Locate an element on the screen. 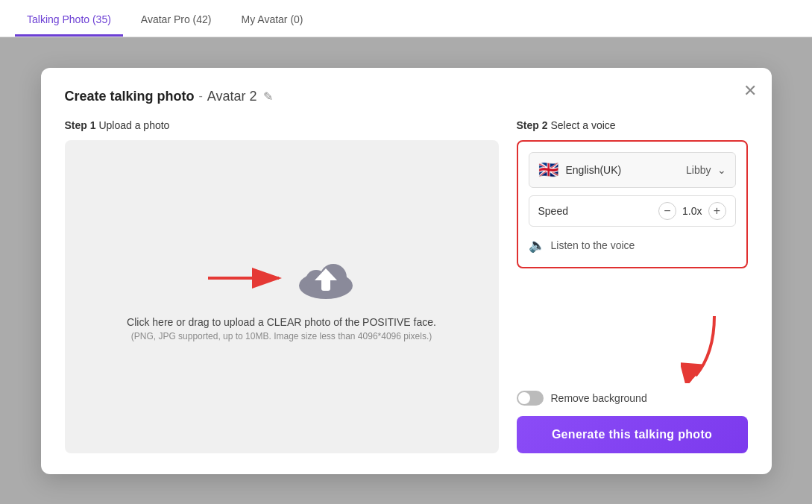  remove-background-toggle is located at coordinates (530, 398).